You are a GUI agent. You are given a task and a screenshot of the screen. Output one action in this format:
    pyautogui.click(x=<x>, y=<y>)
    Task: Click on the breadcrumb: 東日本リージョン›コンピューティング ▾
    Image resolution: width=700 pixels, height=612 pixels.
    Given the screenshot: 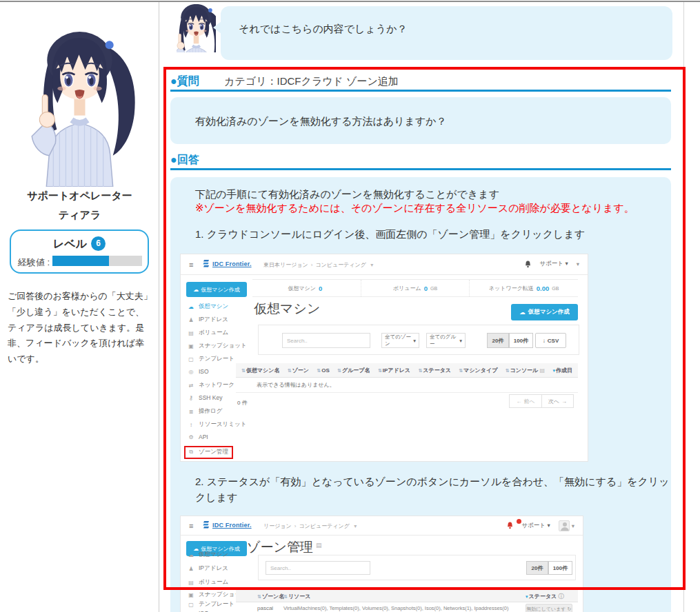 What is the action you would take?
    pyautogui.click(x=320, y=265)
    